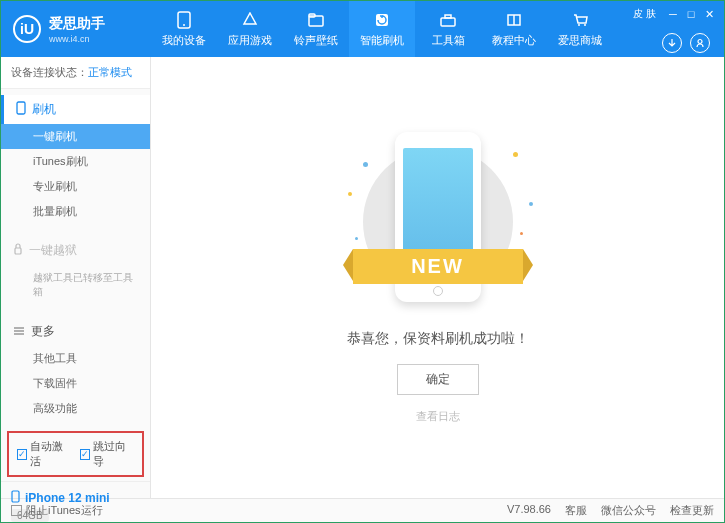 This screenshot has width=725, height=523. I want to click on nav-ringtones: 铃声壁纸, so click(316, 29).